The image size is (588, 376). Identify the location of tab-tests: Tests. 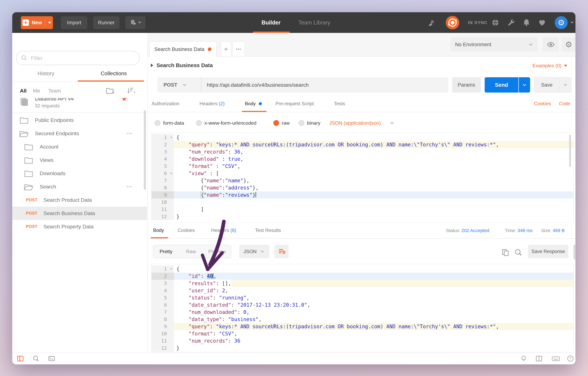
(340, 104).